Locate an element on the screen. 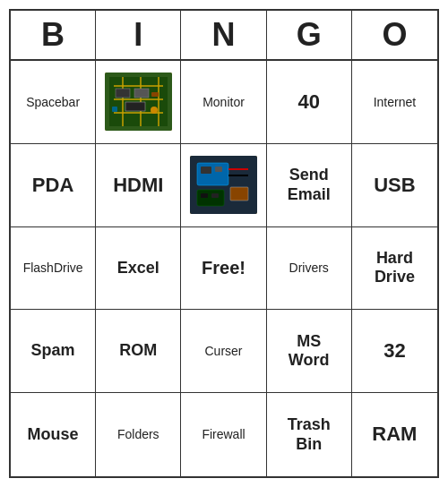  cell-text: Internet is located at coordinates (394, 102).